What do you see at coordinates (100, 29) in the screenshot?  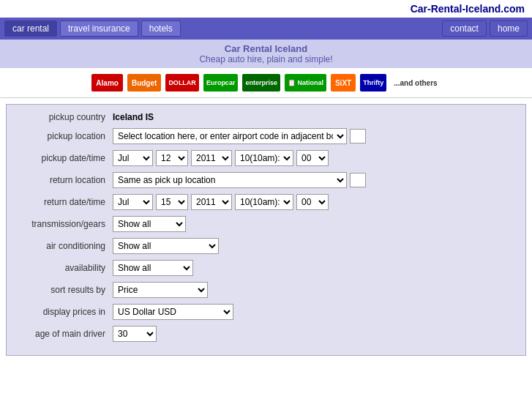 I see `nav-travel-insurance: travel insurance` at bounding box center [100, 29].